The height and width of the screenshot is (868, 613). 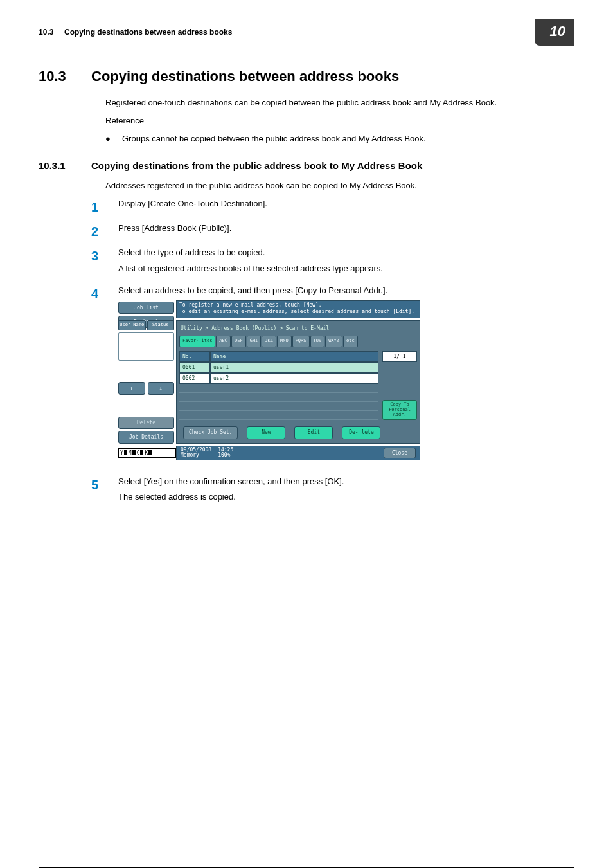 I want to click on job-details-button: Job Details, so click(x=147, y=437).